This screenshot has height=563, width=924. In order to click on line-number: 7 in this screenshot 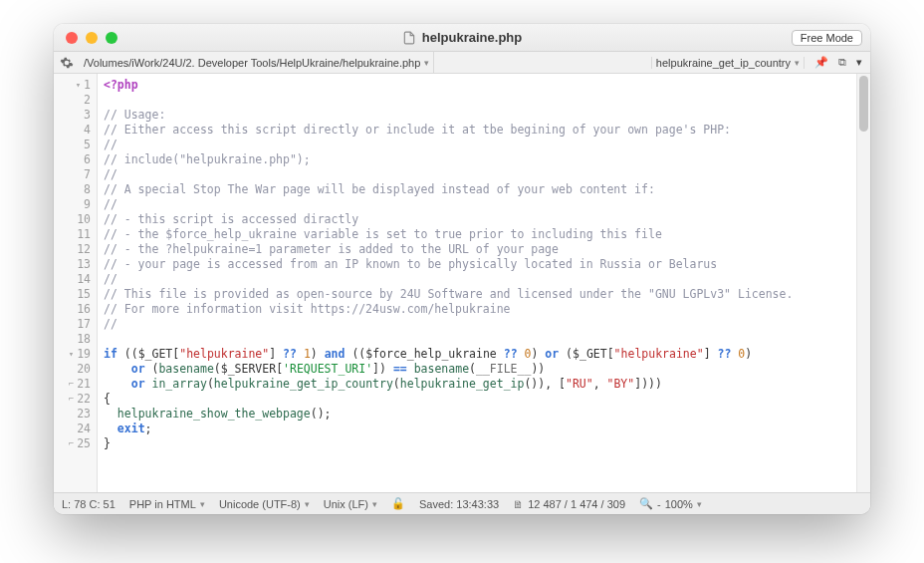, I will do `click(72, 175)`.